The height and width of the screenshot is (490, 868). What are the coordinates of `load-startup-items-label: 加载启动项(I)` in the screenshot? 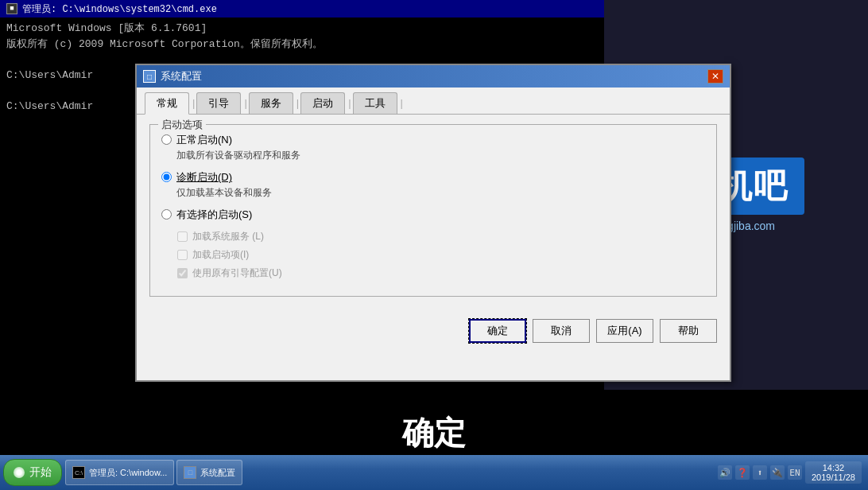 It's located at (221, 255).